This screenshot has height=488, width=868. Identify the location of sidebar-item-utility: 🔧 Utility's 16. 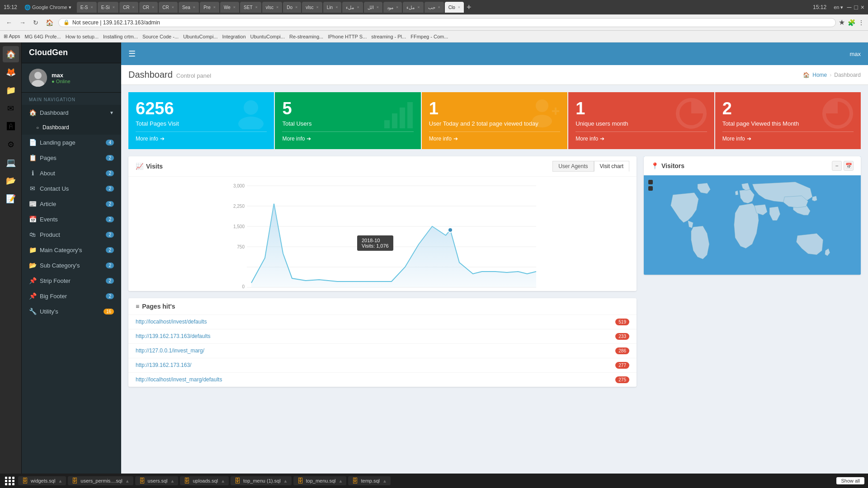
(71, 311).